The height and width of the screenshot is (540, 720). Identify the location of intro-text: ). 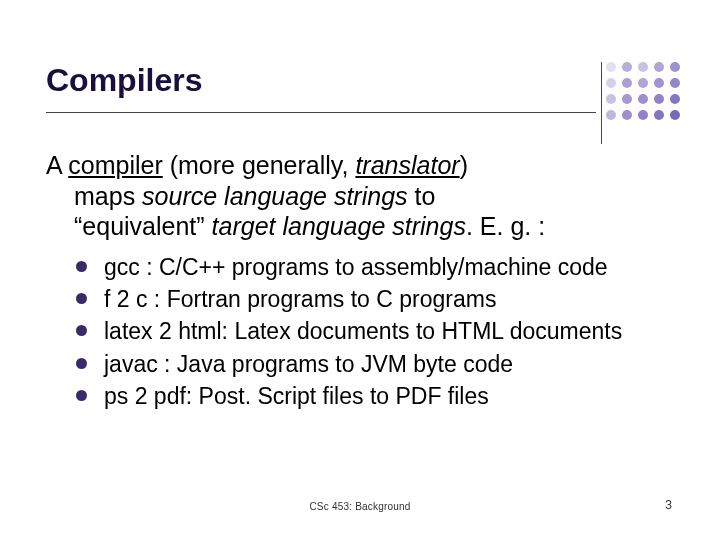
(464, 165).